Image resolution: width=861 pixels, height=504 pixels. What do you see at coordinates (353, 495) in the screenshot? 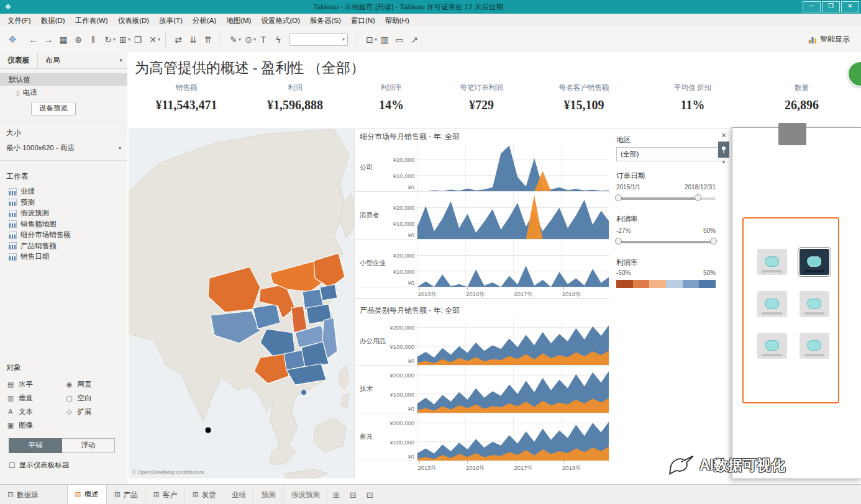
I see `new-dashboard-icon: ⊟` at bounding box center [353, 495].